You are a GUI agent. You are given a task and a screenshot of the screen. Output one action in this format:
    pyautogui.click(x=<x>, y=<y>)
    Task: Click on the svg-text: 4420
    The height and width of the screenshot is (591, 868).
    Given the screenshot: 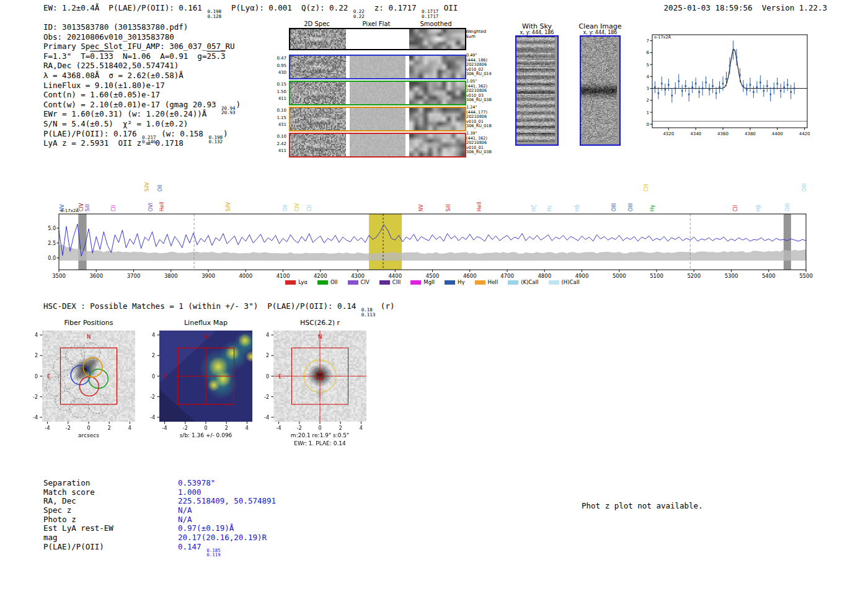 What is the action you would take?
    pyautogui.click(x=805, y=134)
    